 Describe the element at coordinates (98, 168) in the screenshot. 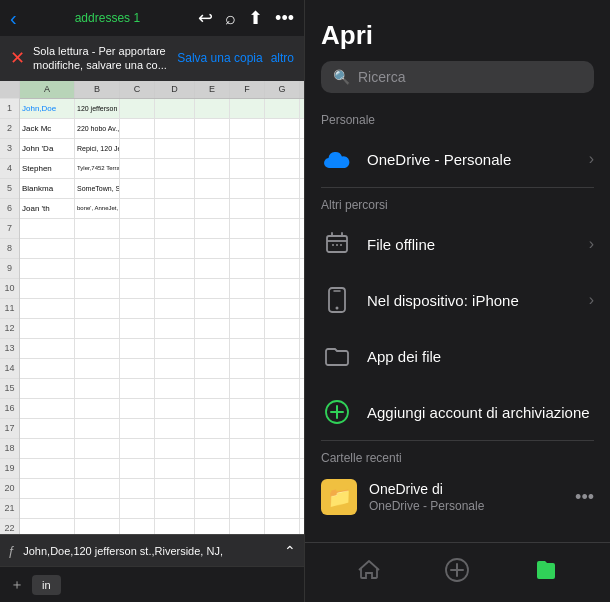

I see `cell-b4: Tyler,7452 Terrace "At the Plaza"' road'…` at that location.